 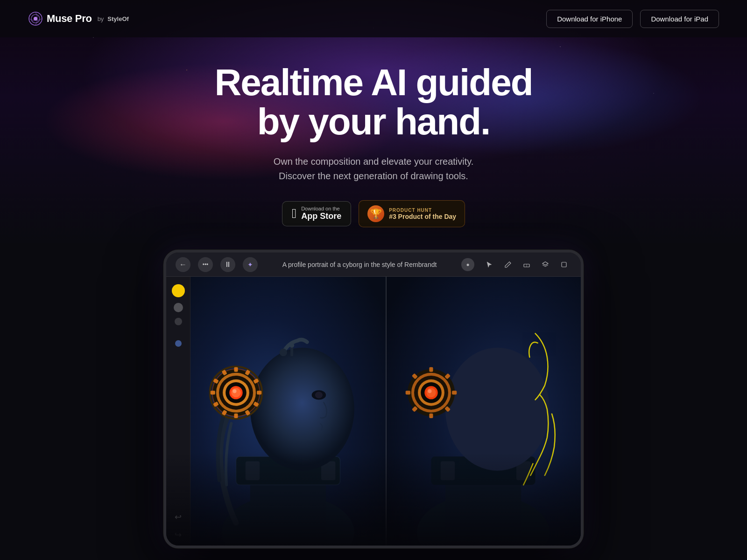 What do you see at coordinates (374, 169) in the screenshot?
I see `hero-subtitle: Own the composition and elevate your cre…` at bounding box center [374, 169].